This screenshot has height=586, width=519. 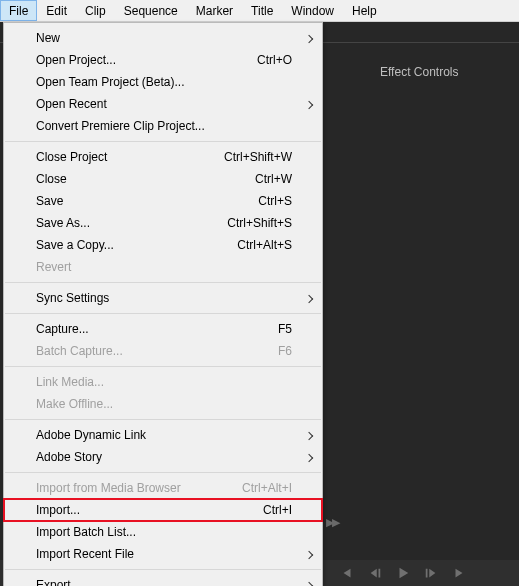 What do you see at coordinates (285, 351) in the screenshot?
I see `menuitem-shortcut: F6` at bounding box center [285, 351].